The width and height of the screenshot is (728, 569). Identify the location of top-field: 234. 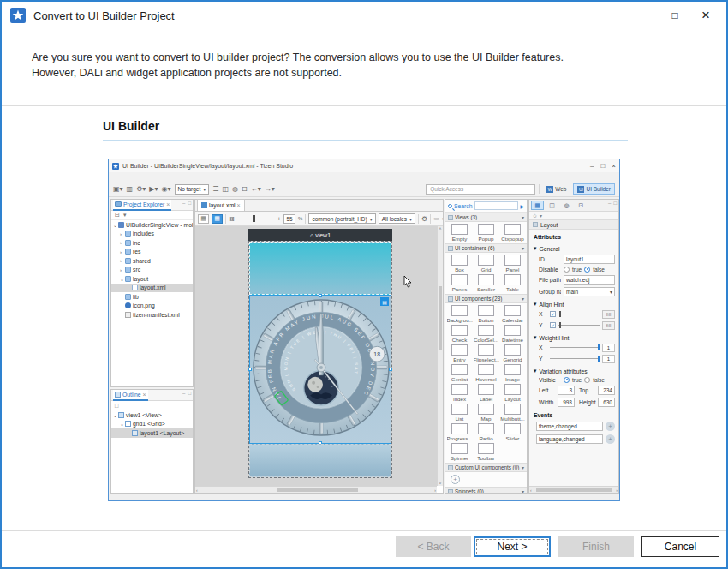
(606, 391).